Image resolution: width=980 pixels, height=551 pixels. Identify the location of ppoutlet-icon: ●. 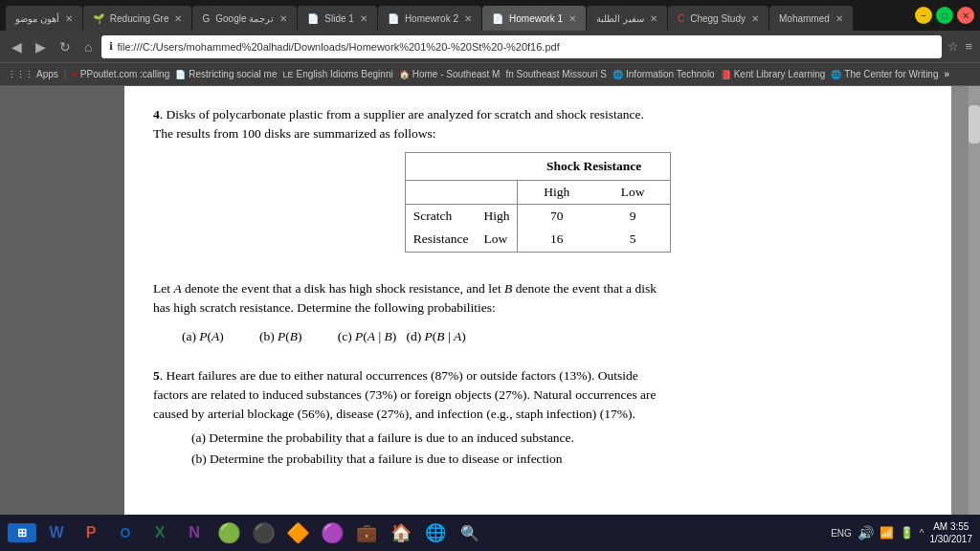
(75, 75).